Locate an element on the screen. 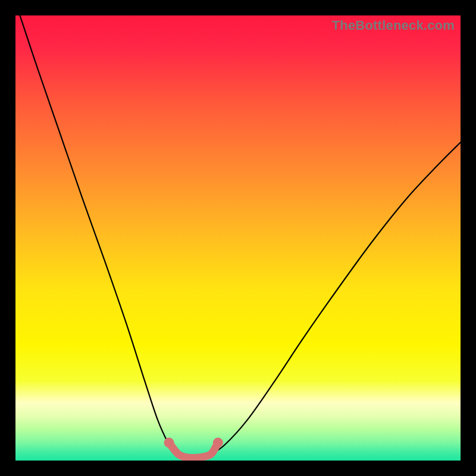 This screenshot has width=476, height=476. watermark-text: TheBottleneck.com is located at coordinates (393, 26).